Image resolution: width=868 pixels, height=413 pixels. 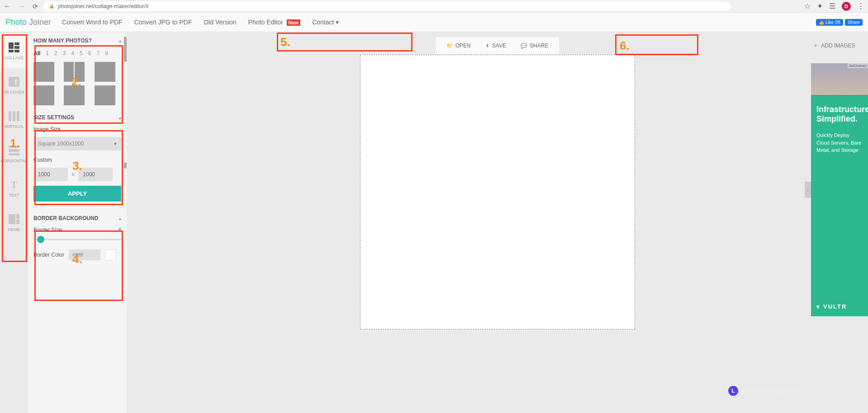 I want to click on tab-4: 4, so click(x=72, y=53).